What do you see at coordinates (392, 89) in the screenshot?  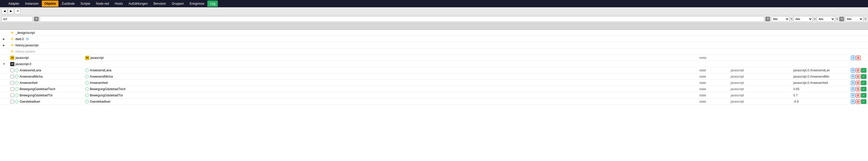 I see `cell-name: ○BewegungGästebadTisch` at bounding box center [392, 89].